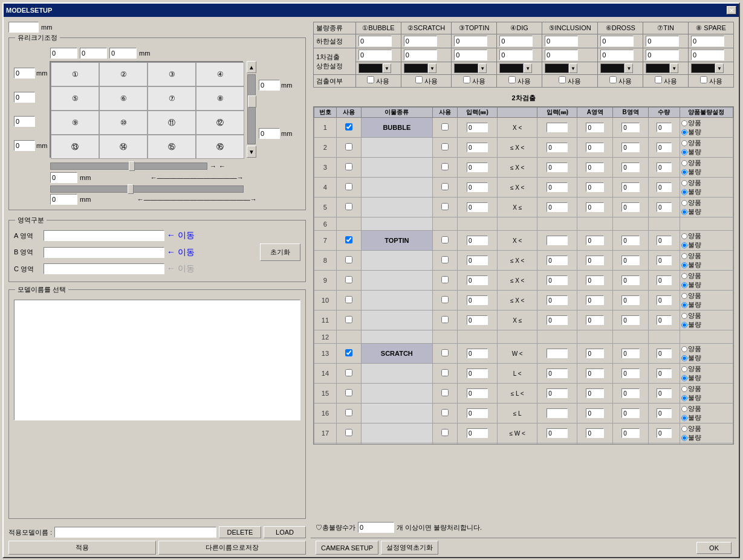  I want to click on upper-spare, so click(707, 55).